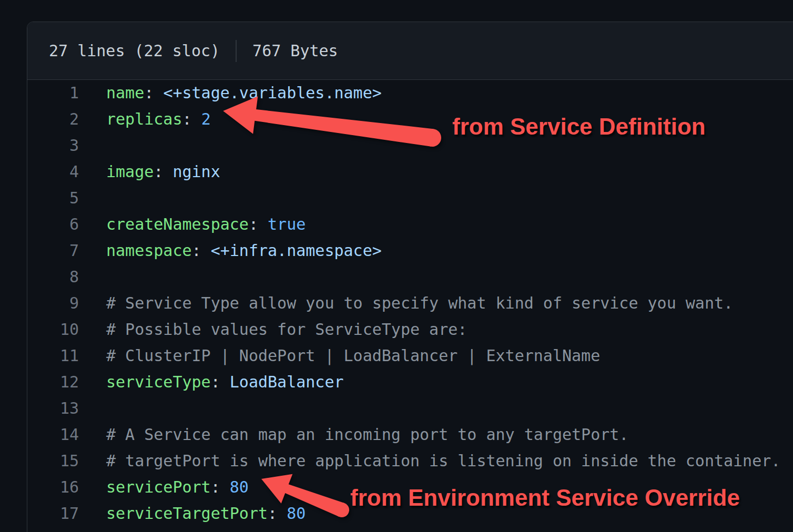 The height and width of the screenshot is (532, 793). Describe the element at coordinates (410, 408) in the screenshot. I see `code-line: 13` at that location.